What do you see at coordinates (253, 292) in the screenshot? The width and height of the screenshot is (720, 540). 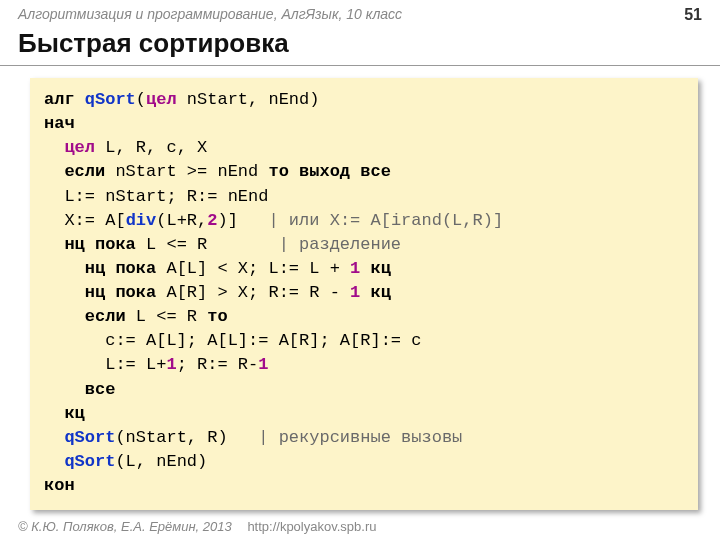 I see `body: A[R] > X; R:= R -` at bounding box center [253, 292].